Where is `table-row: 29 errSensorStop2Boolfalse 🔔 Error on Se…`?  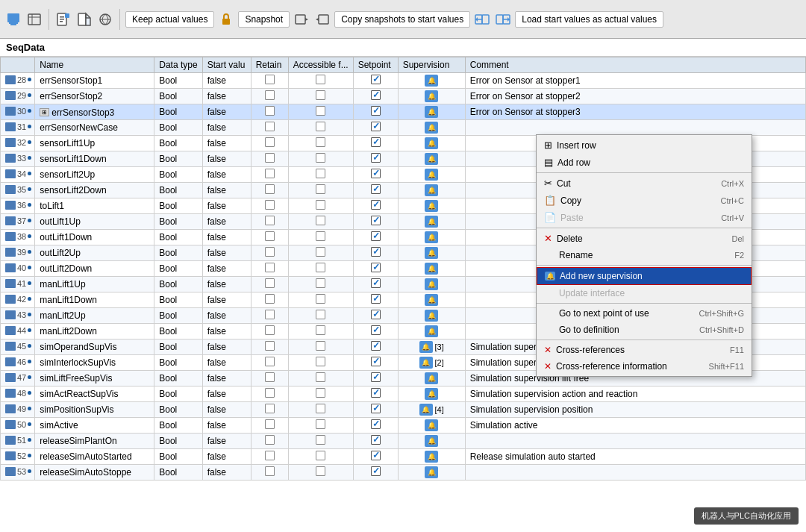
table-row: 29 errSensorStop2Boolfalse 🔔 Error on Se… is located at coordinates (403, 97).